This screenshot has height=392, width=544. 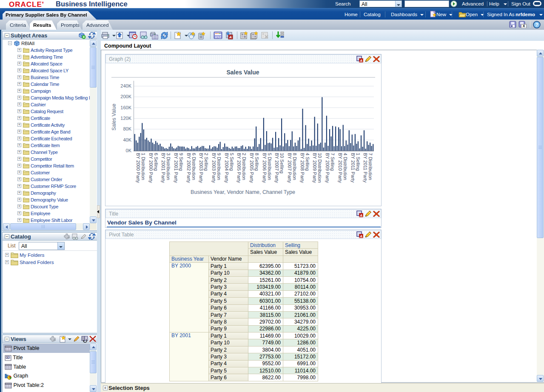 What do you see at coordinates (320, 168) in the screenshot?
I see `svg-text: 10 Distribution` at bounding box center [320, 168].